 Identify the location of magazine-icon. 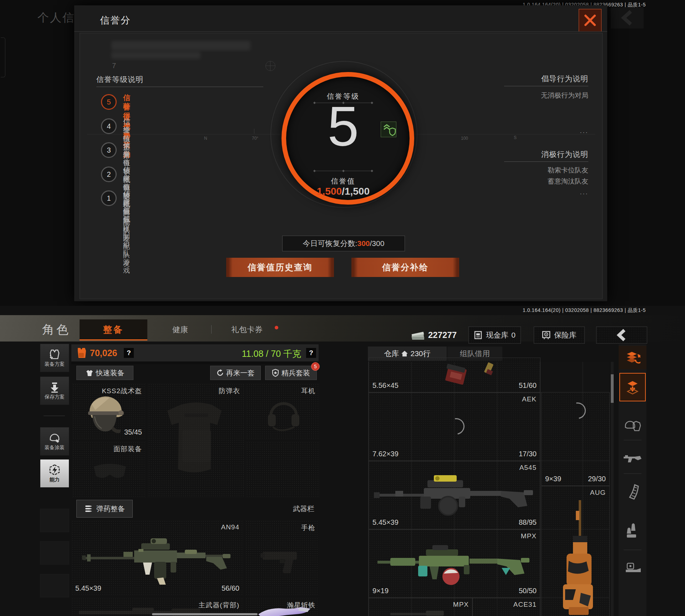
(633, 492).